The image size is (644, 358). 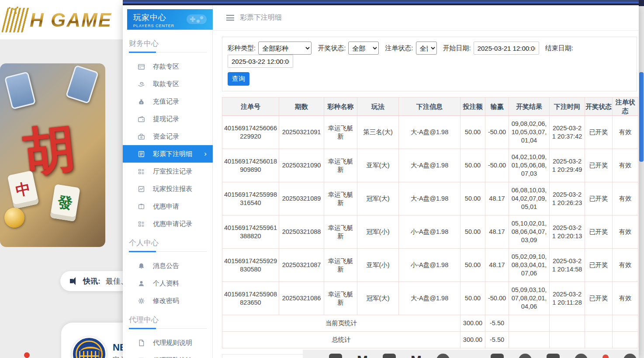 I want to click on table-cell: 05,10,02,01,08,06,04,07,03,09, so click(x=530, y=232).